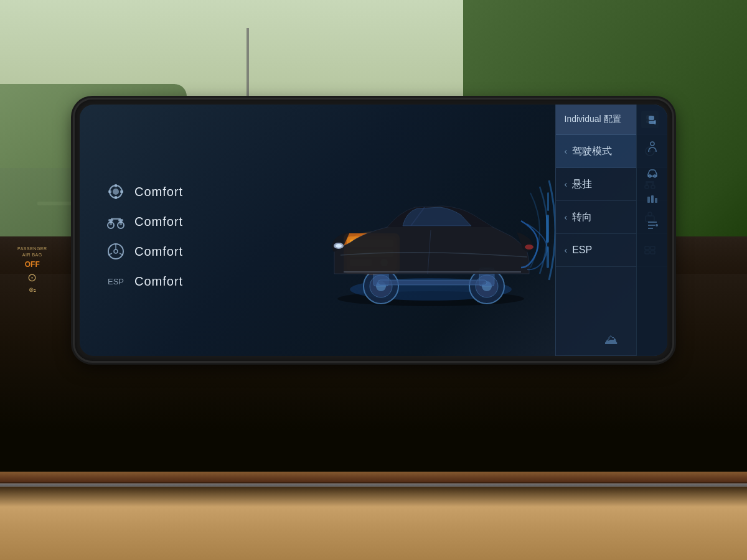 This screenshot has width=747, height=560. Describe the element at coordinates (199, 251) in the screenshot. I see `setting-row-steering: Comfort` at that location.